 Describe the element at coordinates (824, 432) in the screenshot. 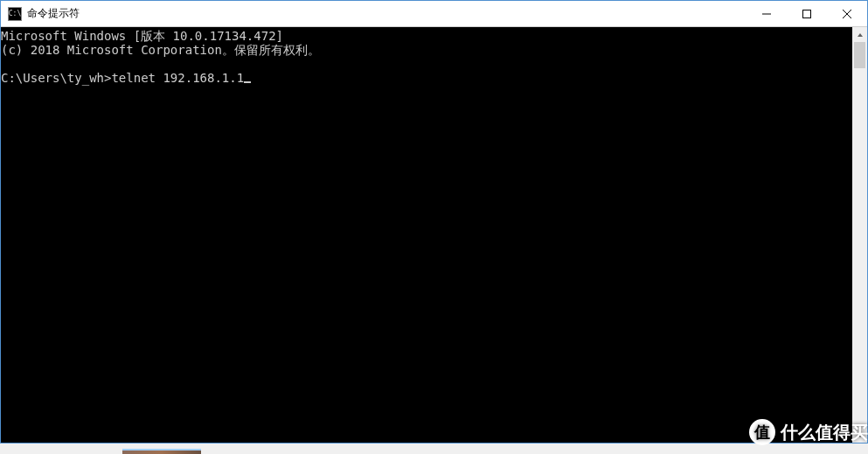

I see `watermark-text: 什么值得买` at that location.